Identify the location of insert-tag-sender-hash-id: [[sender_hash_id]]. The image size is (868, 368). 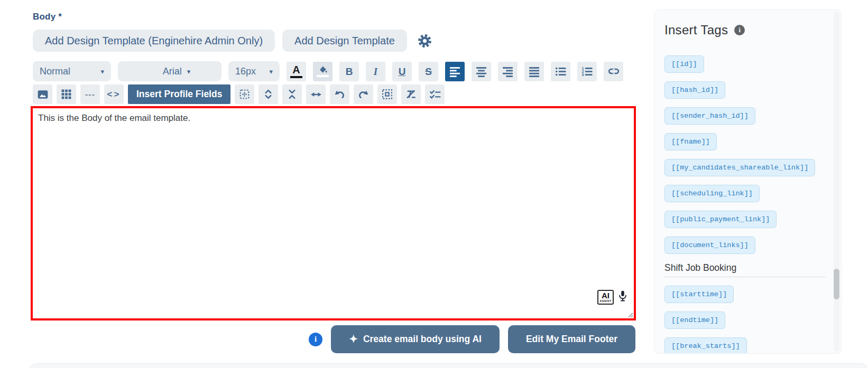
(710, 116).